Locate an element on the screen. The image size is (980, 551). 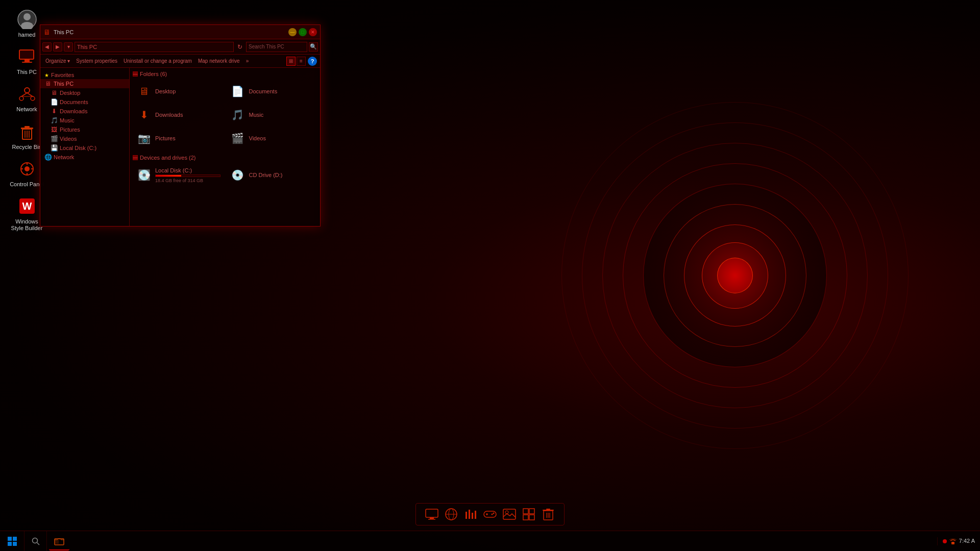
local-disk-icon: 💽 is located at coordinates (144, 175).